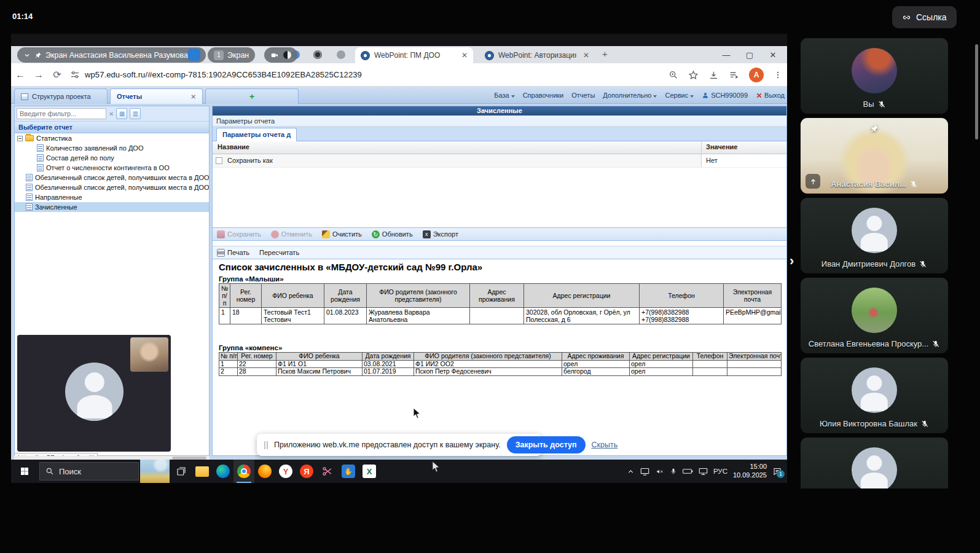 The width and height of the screenshot is (980, 553). What do you see at coordinates (504, 95) in the screenshot?
I see `menu-base: База` at bounding box center [504, 95].